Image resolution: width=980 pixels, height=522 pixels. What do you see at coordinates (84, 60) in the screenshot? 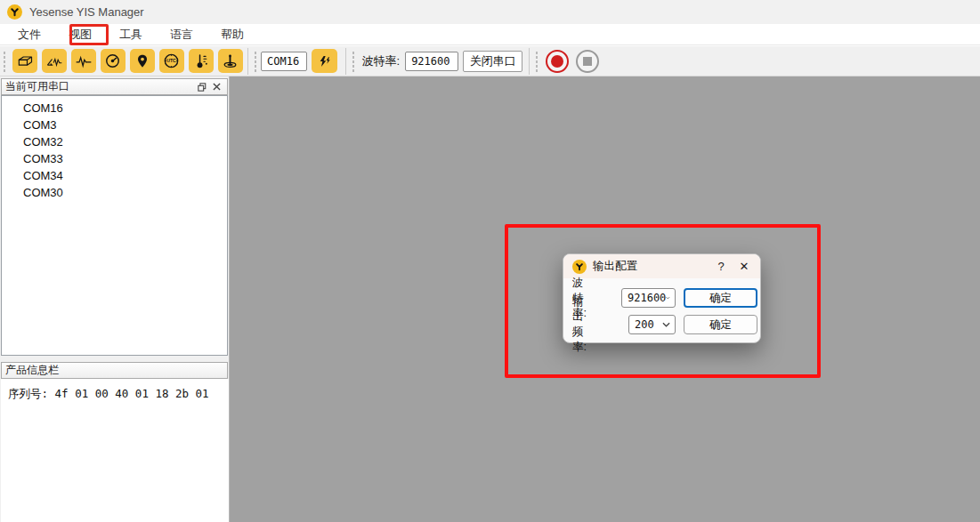
I see `waveform-icon` at bounding box center [84, 60].